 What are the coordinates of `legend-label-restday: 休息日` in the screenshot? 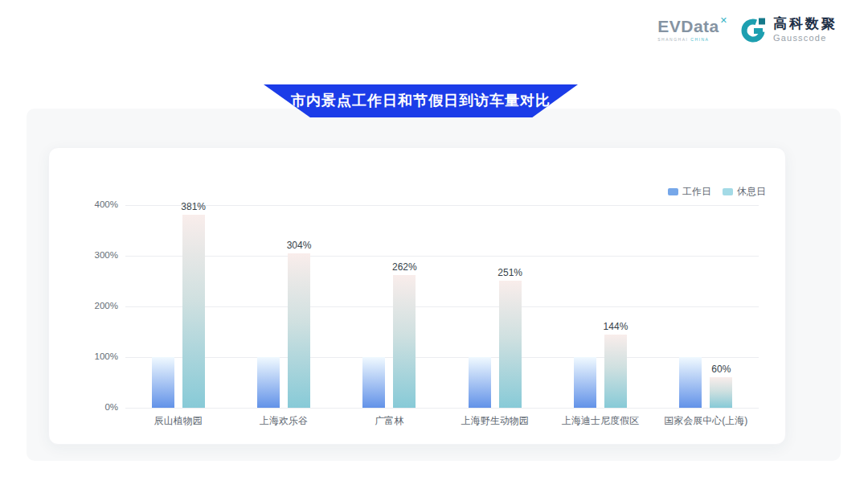 It's located at (751, 191).